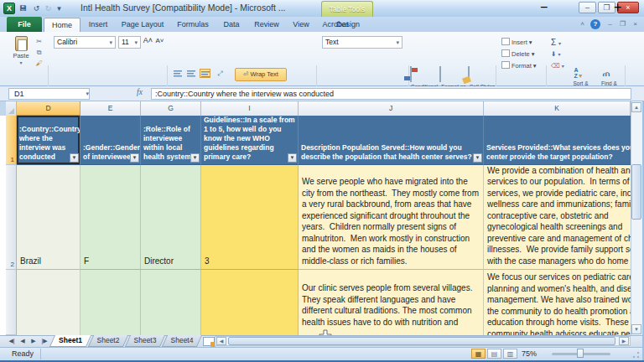 The width and height of the screenshot is (644, 362). Describe the element at coordinates (362, 42) in the screenshot. I see `number-format-select: Text▾` at that location.